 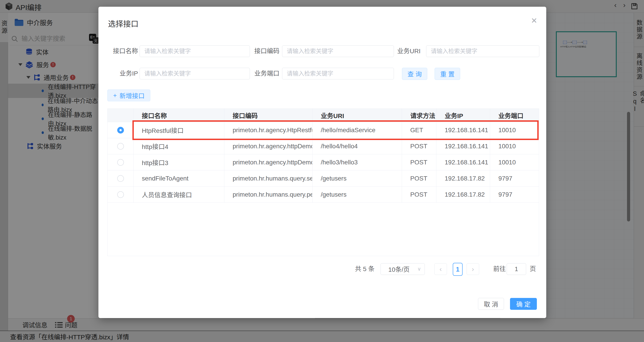 What do you see at coordinates (323, 178) in the screenshot?
I see `table-row: sendFileToAgent primeton.hr.humans.query…` at bounding box center [323, 178].